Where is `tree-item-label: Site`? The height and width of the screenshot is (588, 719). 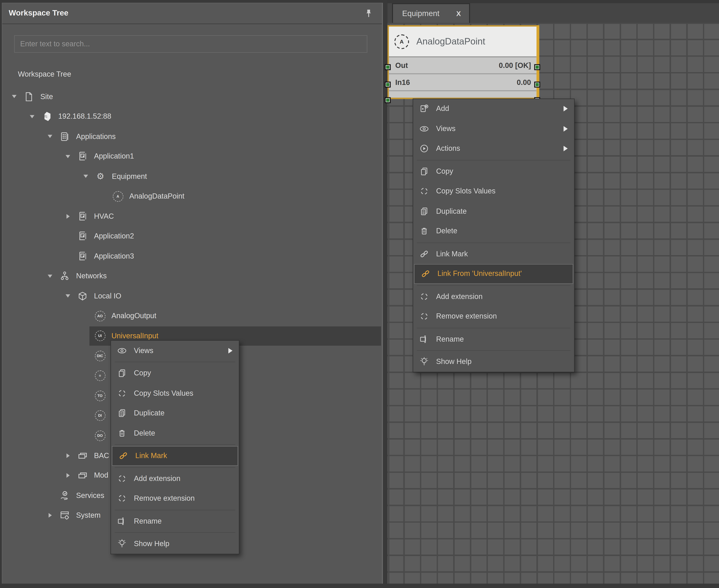
tree-item-label: Site is located at coordinates (47, 97).